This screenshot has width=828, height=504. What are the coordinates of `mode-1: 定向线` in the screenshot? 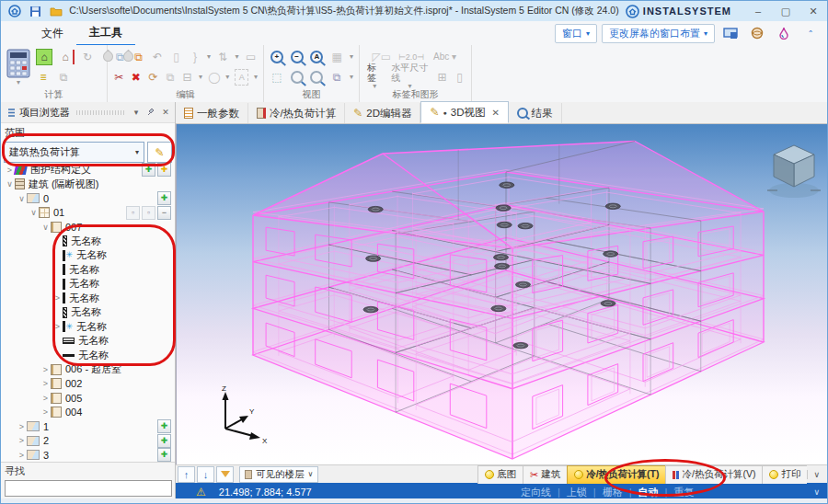 It's located at (535, 493).